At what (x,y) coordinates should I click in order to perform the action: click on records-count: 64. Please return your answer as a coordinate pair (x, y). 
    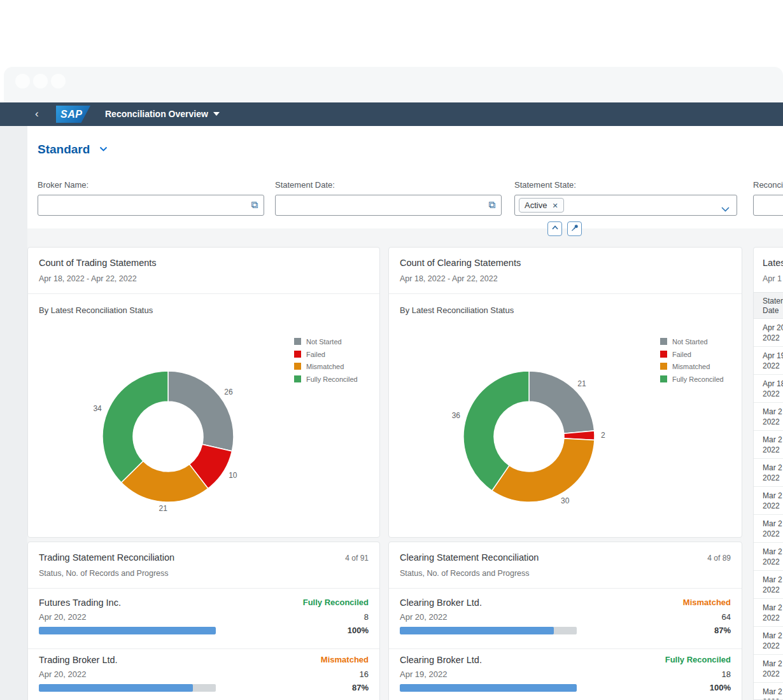
    Looking at the image, I should click on (726, 617).